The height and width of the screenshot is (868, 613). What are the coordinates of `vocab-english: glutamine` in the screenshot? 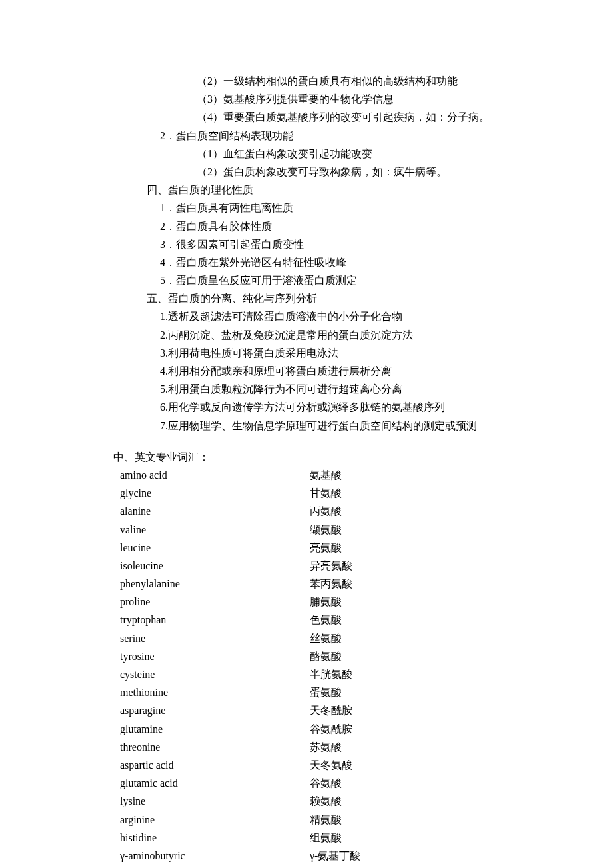 It's located at (215, 729).